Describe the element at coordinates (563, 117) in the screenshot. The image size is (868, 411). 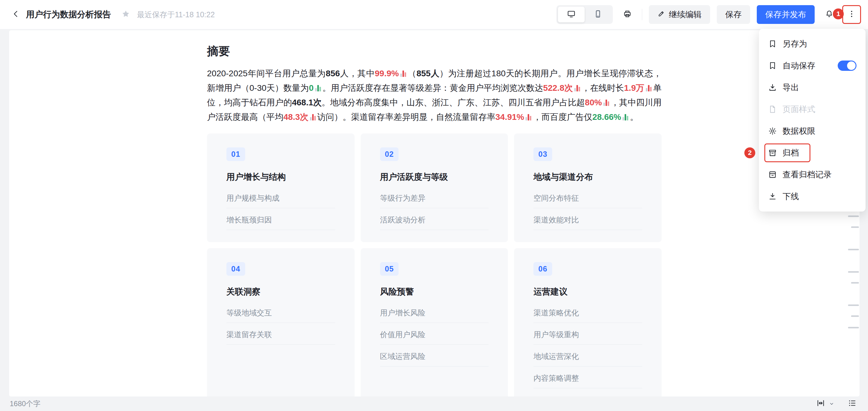
I see `text-segment: ，而百度广告仅` at that location.